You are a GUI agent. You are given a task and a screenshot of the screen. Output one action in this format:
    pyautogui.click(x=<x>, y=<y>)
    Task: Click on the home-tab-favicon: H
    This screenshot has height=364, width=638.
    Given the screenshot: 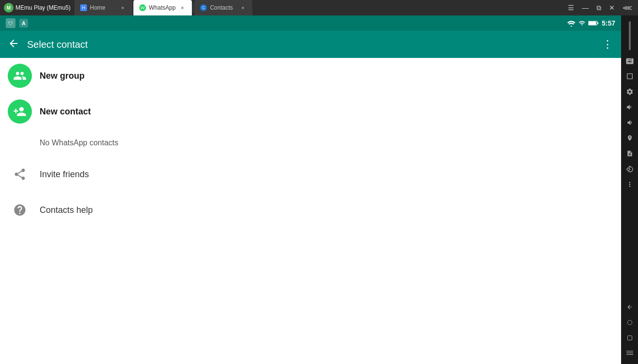 What is the action you would take?
    pyautogui.click(x=84, y=8)
    